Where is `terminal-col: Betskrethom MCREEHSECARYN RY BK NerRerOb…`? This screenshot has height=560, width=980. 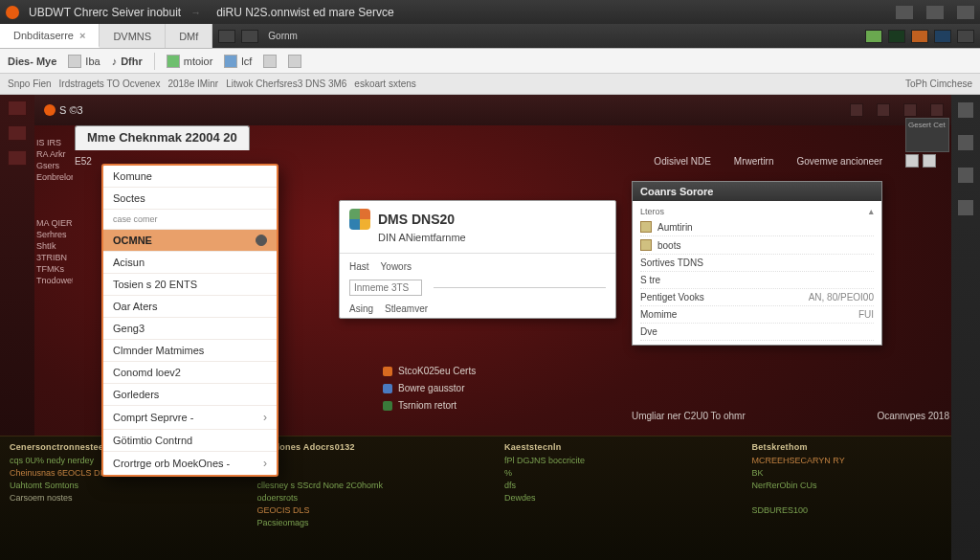 terminal-col: Betskrethom MCREEHSECARYN RY BK NerRerOb… is located at coordinates (861, 486).